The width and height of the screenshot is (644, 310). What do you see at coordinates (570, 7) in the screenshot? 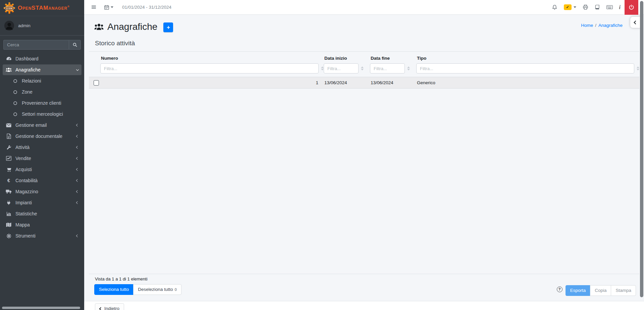
I see `update-status: ✓` at bounding box center [570, 7].